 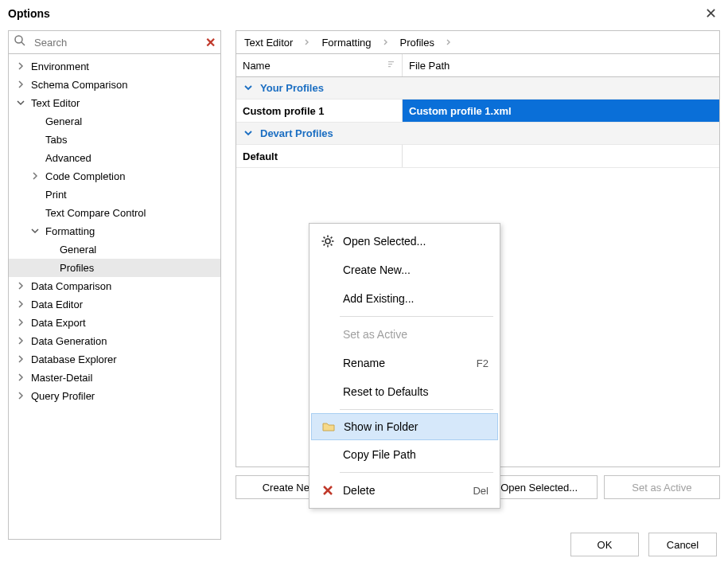 I want to click on search-clear-icon: ✕, so click(x=210, y=43).